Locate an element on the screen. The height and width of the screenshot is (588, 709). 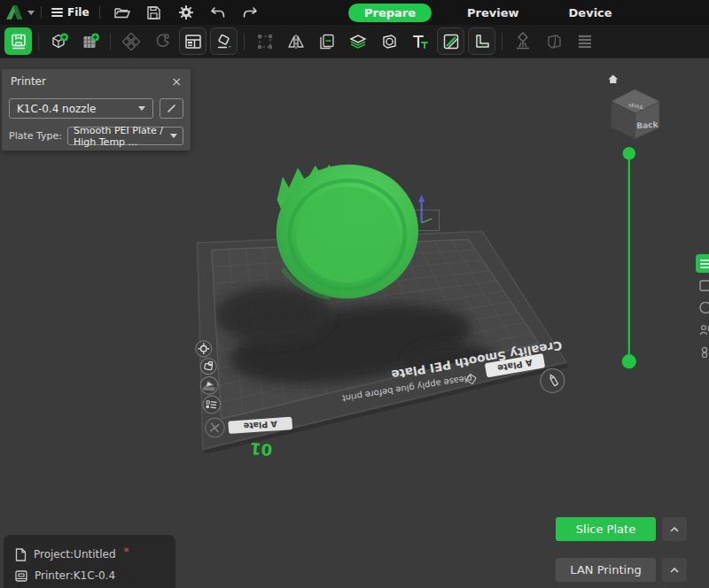
mirror-button is located at coordinates (296, 41).